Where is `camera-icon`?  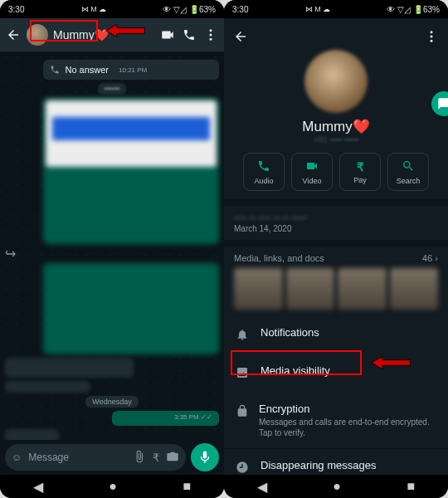
camera-icon is located at coordinates (173, 458).